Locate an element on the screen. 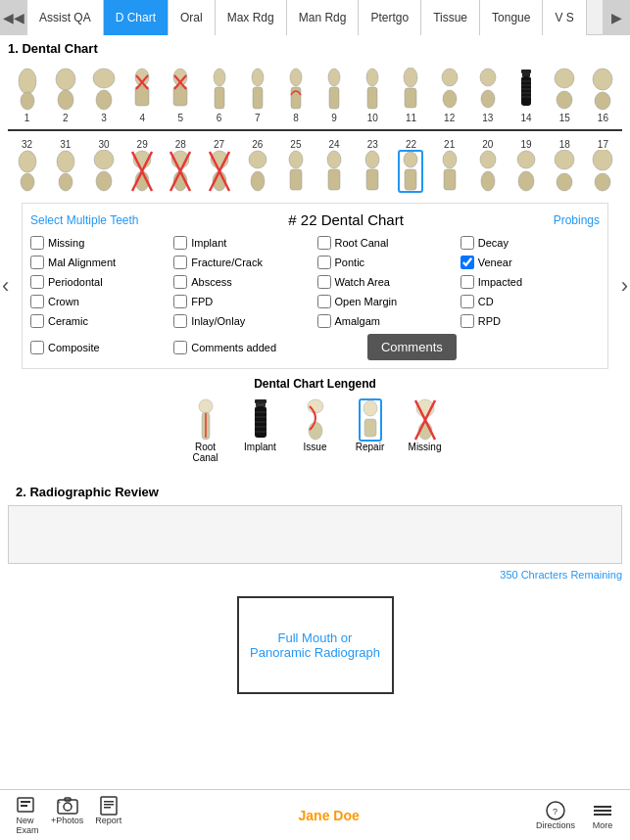  new-exam-button: NewExam is located at coordinates (27, 816).